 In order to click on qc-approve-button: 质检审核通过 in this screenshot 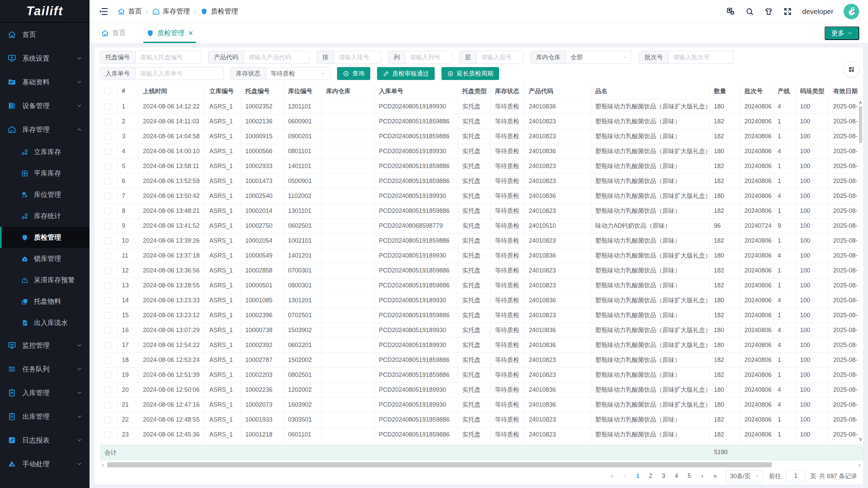, I will do `click(406, 74)`.